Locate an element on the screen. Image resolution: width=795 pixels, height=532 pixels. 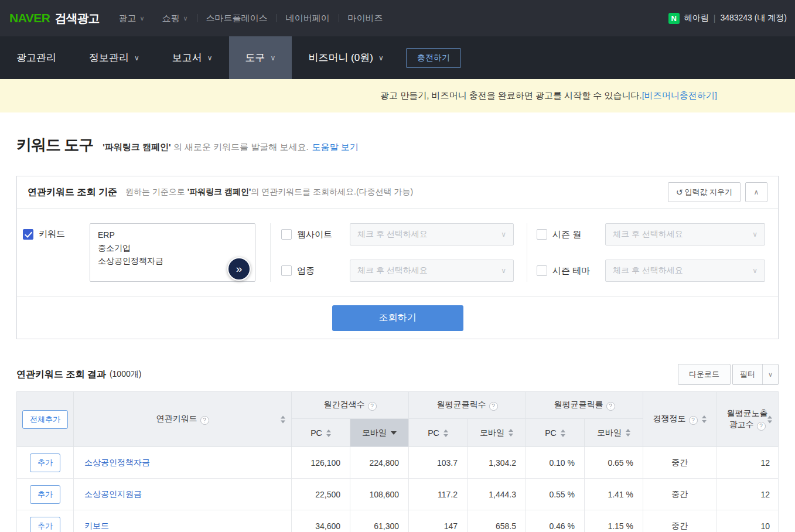
ad-count-column-header: 월평균노출 광고수? is located at coordinates (748, 420).